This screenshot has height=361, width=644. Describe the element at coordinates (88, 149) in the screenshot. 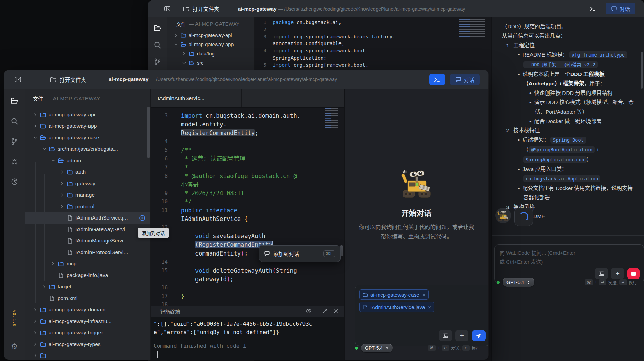

I see `tree-item: src/main/java/cn/bugsta...` at that location.